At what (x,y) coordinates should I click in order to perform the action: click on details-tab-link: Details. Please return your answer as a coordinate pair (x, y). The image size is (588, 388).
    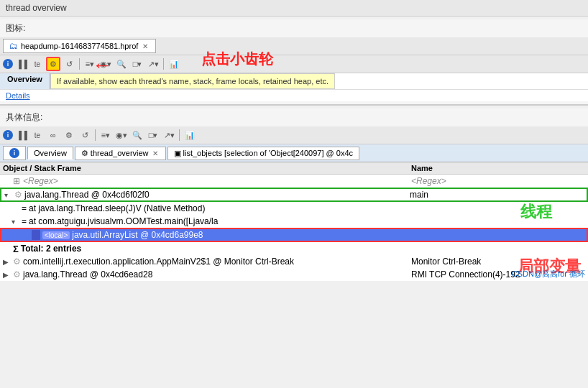
    Looking at the image, I should click on (294, 96).